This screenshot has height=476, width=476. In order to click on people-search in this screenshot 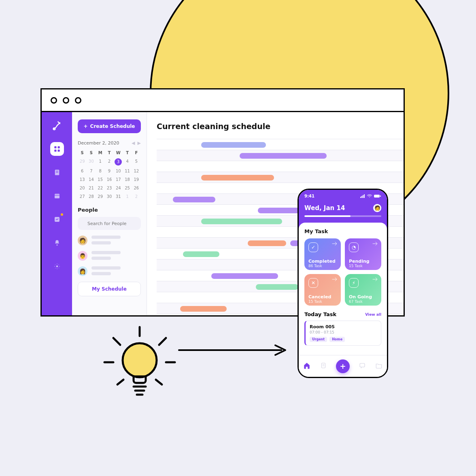, I will do `click(109, 223)`.